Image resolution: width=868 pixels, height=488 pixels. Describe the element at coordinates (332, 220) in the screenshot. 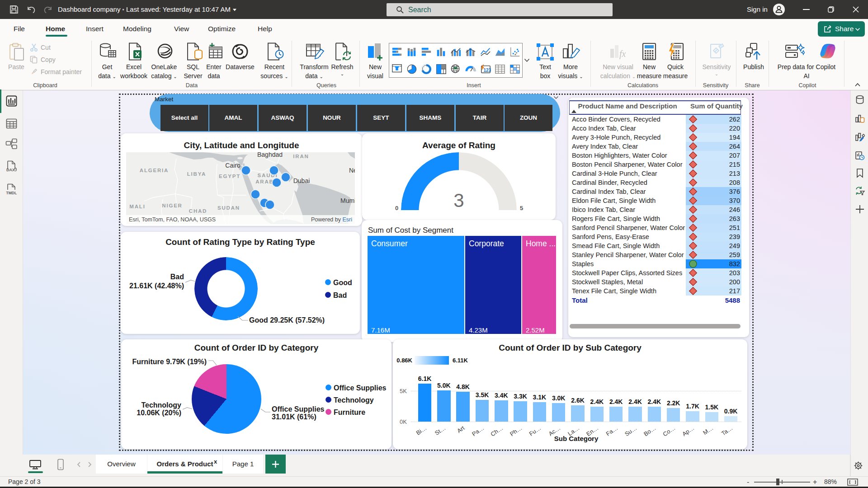

I see `svg-text: Powered by Esri` at that location.